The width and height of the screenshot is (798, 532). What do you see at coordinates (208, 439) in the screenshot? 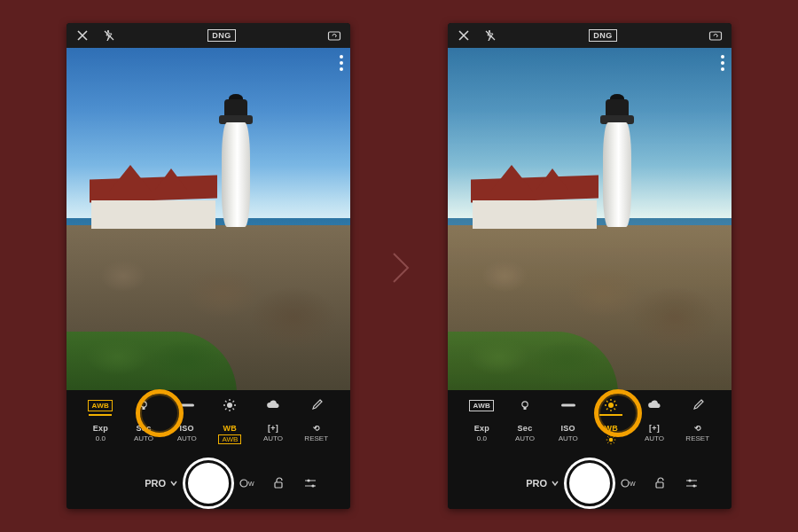
I see `pro-params-row: Exp0.0 SecAUTO ISOAUTO WBAWB [+]AUTO ⟲RE…` at bounding box center [208, 439].